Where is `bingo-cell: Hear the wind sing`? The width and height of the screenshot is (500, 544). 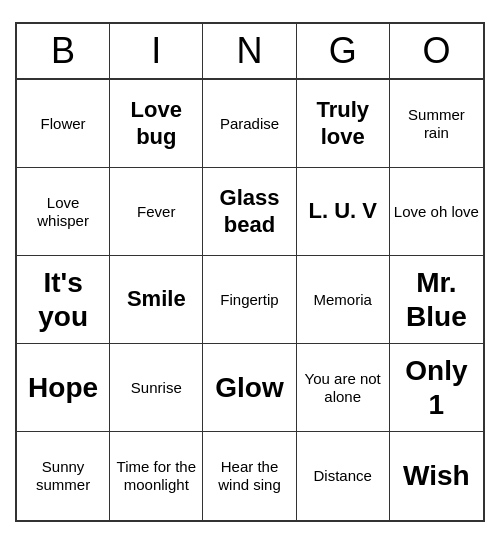 bingo-cell: Hear the wind sing is located at coordinates (250, 476).